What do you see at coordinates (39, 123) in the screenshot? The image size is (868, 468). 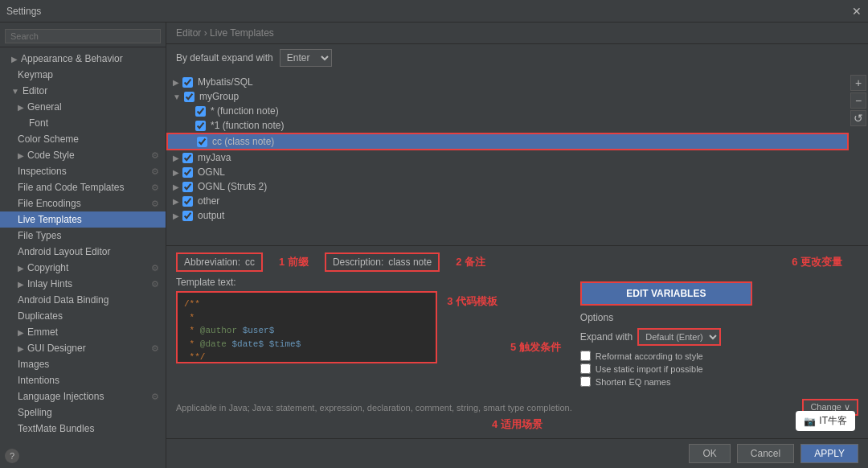 I see `sidebar-item-label: Font` at bounding box center [39, 123].